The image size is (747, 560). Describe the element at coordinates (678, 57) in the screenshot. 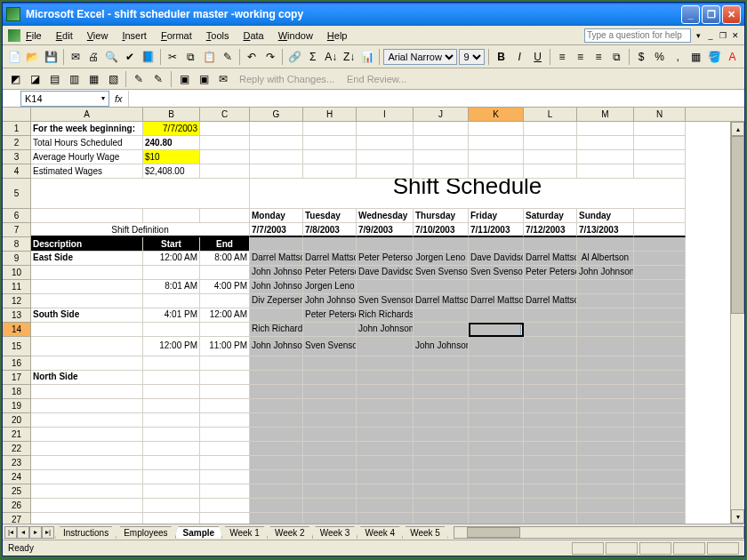

I see `comma-button: ,` at that location.